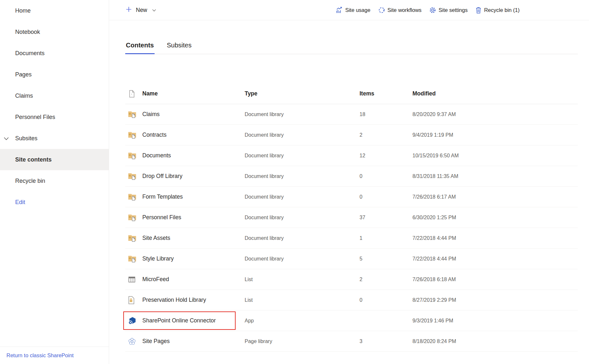 This screenshot has height=364, width=589. Describe the element at coordinates (349, 10) in the screenshot. I see `command-bar: New Site usage Site workflows Site setti…` at that location.